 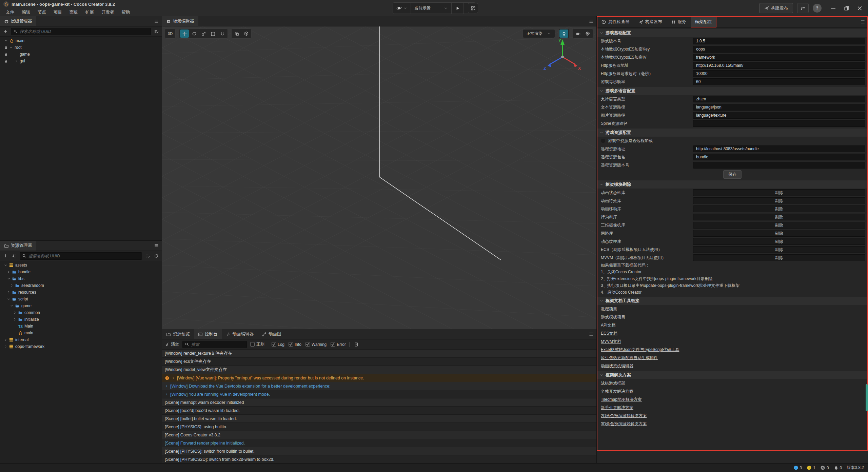 I want to click on asset-node: initialize, so click(x=81, y=319).